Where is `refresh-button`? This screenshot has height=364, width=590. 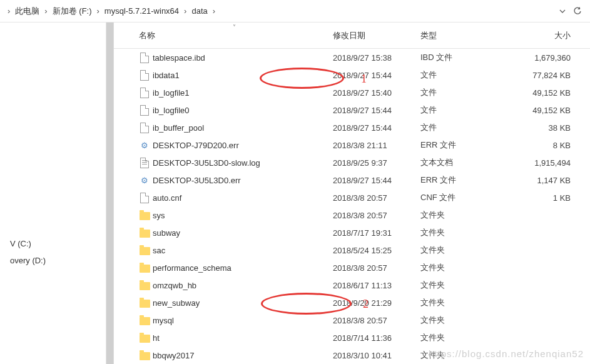
refresh-button is located at coordinates (577, 11).